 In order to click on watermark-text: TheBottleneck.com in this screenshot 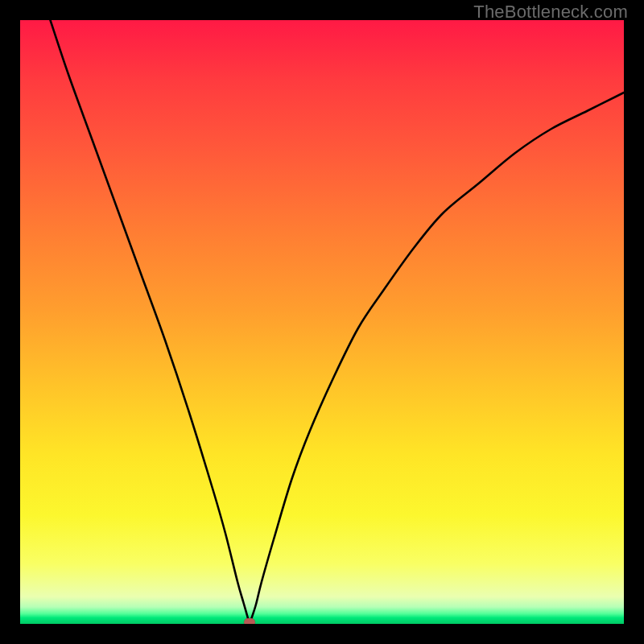, I will do `click(551, 12)`.